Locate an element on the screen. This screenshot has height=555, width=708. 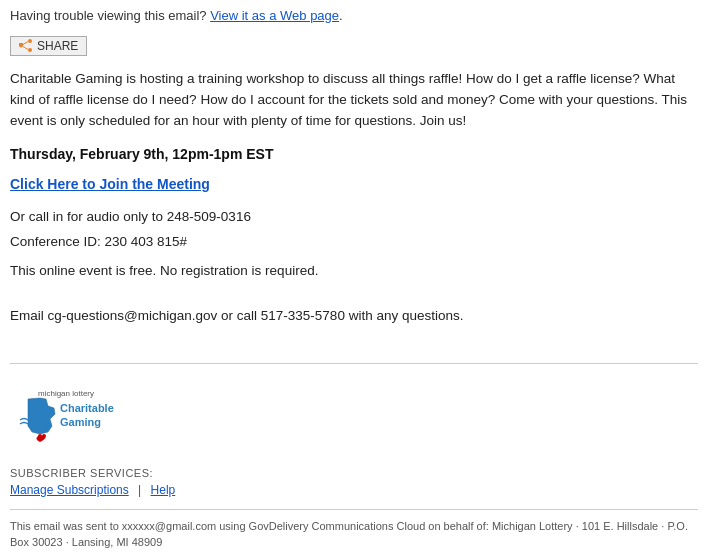
share-icon is located at coordinates (26, 46).